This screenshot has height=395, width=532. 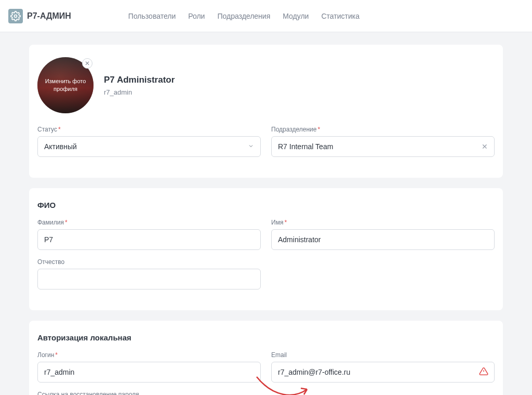 I want to click on nav-users: Пользователи, so click(x=152, y=16).